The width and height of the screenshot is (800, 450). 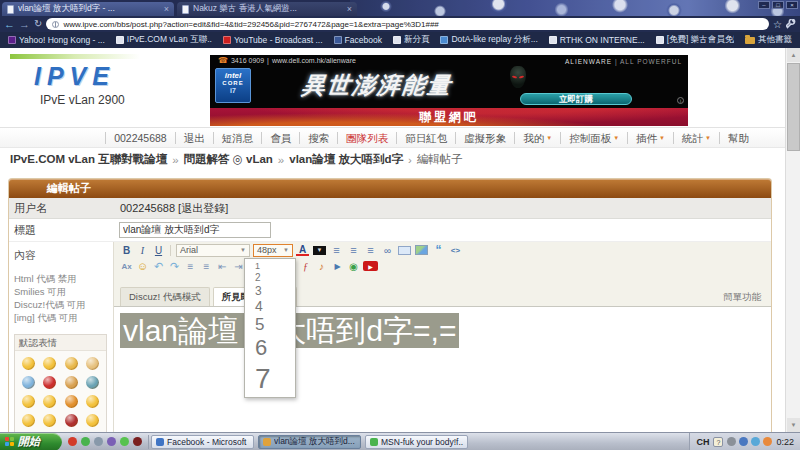 I want to click on nav-item: 短消息, so click(x=238, y=138).